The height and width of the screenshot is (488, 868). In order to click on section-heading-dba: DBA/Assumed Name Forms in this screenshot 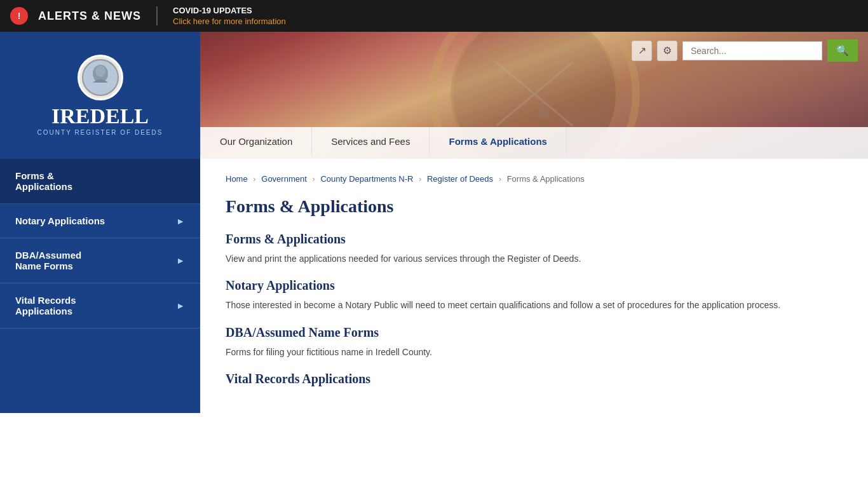, I will do `click(534, 333)`.